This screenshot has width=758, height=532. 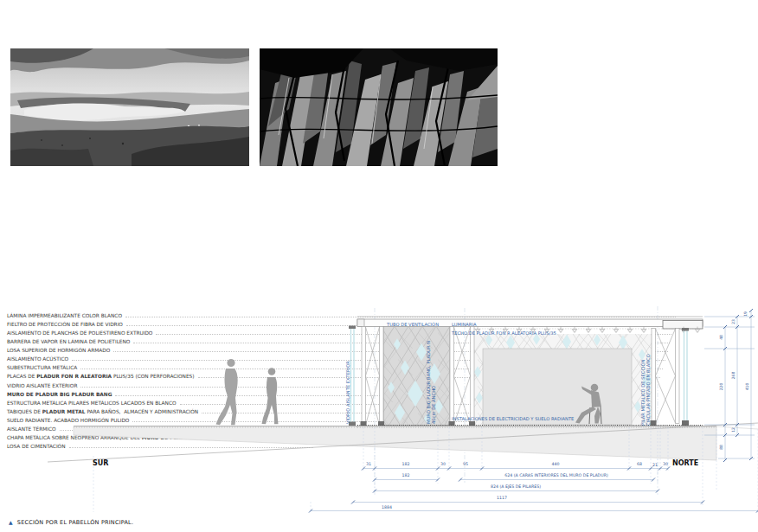 What do you see at coordinates (722, 388) in the screenshot?
I see `dim-220: 220` at bounding box center [722, 388].